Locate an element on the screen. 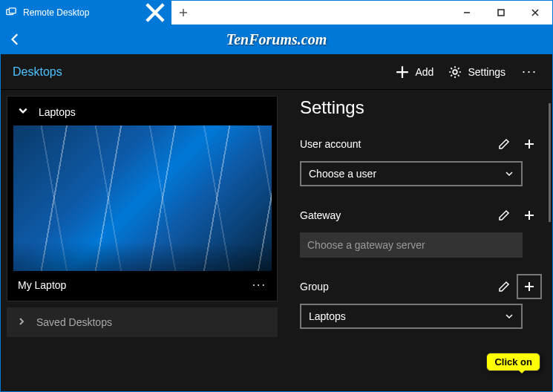 The height and width of the screenshot is (392, 553). add-label: Add is located at coordinates (425, 72).